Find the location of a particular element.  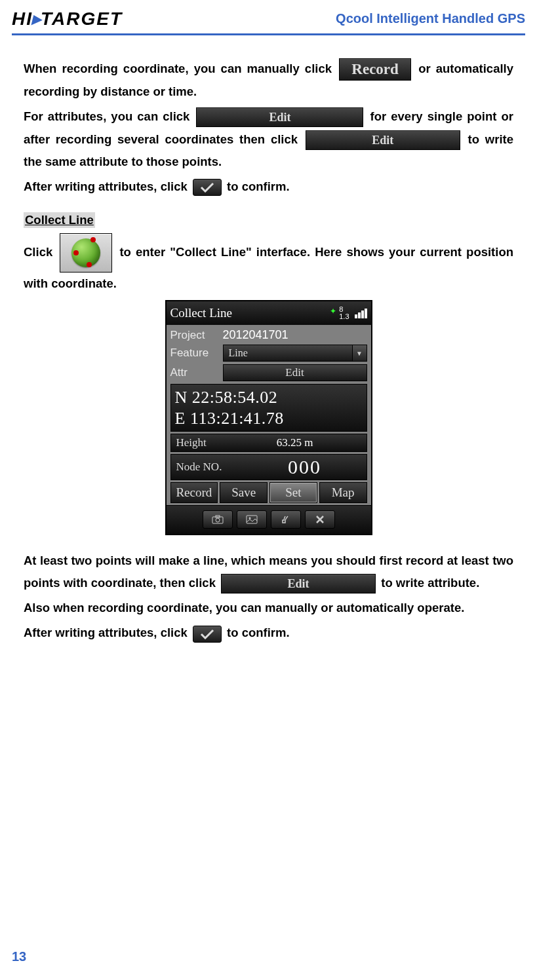

logo: HI▸TARGET is located at coordinates (67, 18).